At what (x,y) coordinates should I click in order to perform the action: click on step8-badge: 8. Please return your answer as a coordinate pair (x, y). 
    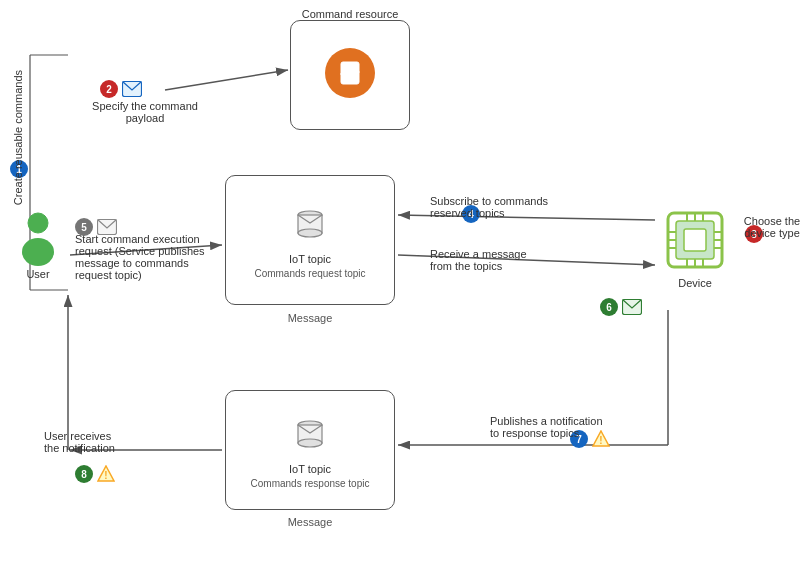
    Looking at the image, I should click on (84, 474).